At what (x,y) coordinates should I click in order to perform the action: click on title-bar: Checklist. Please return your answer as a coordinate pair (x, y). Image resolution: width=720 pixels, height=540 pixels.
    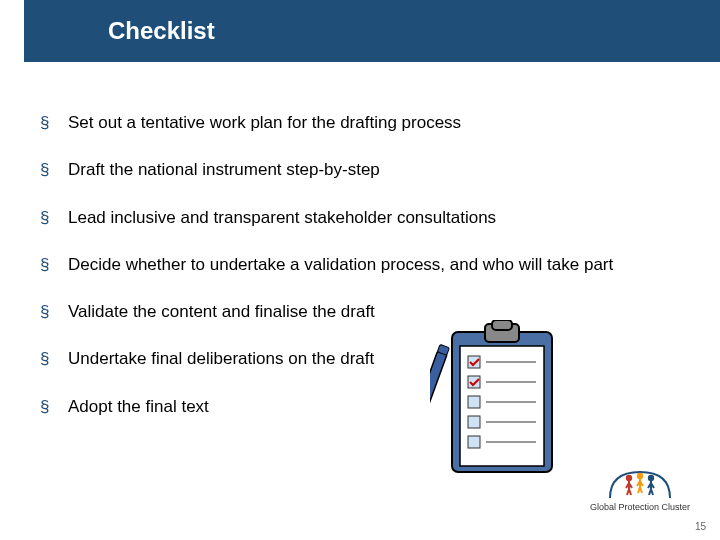
    Looking at the image, I should click on (372, 31).